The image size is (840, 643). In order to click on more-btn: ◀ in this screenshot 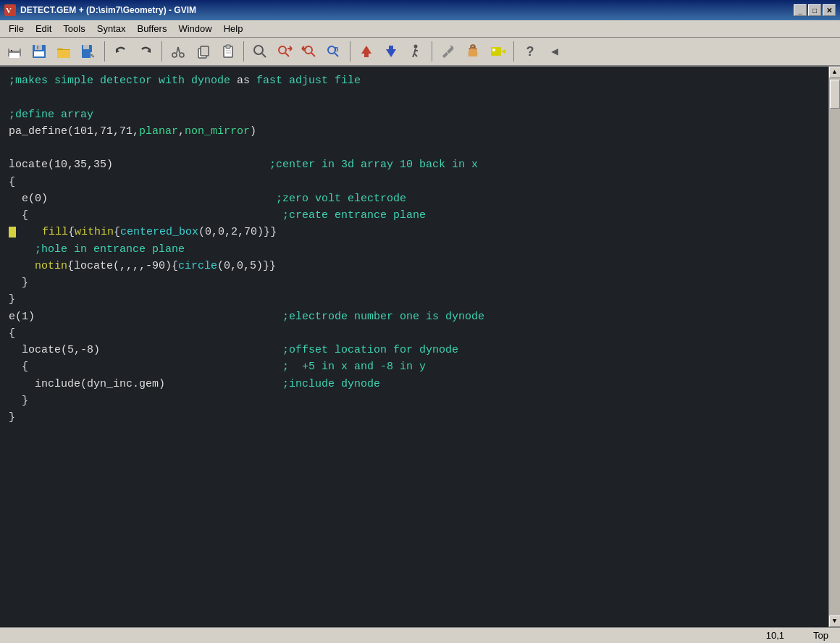, I will do `click(555, 51)`.